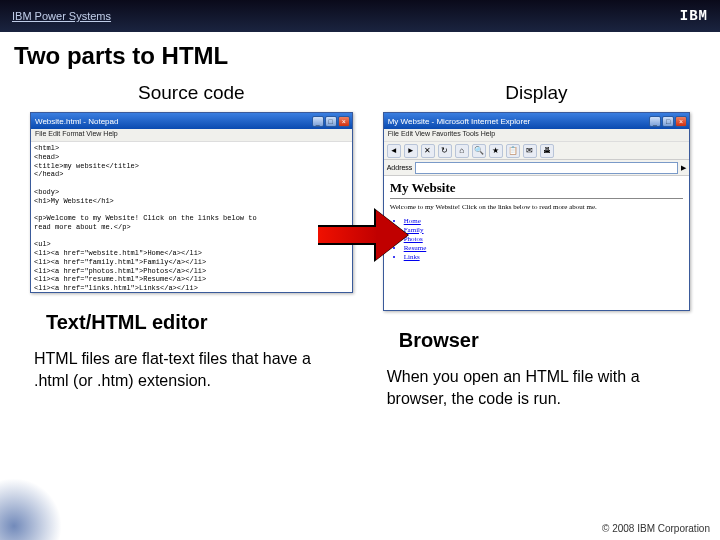 Image resolution: width=720 pixels, height=540 pixels. Describe the element at coordinates (118, 322) in the screenshot. I see `left-subtitle: Text/HTML editor` at that location.